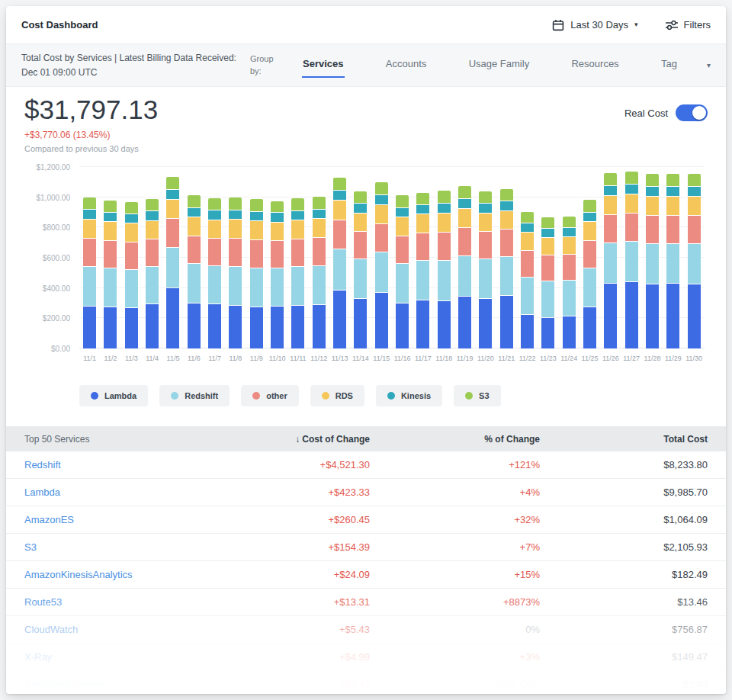 The width and height of the screenshot is (732, 700). Describe the element at coordinates (595, 25) in the screenshot. I see `date-range-picker: Last 30 Days ▾` at that location.